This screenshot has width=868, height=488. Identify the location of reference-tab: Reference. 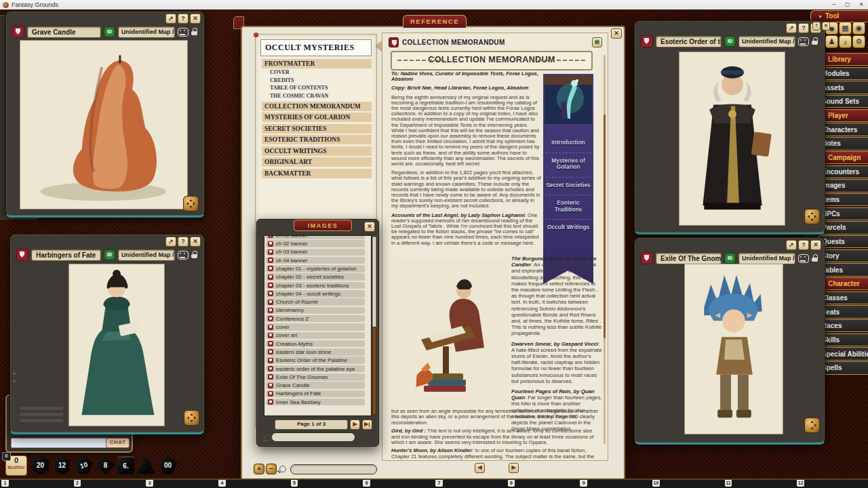
(435, 22).